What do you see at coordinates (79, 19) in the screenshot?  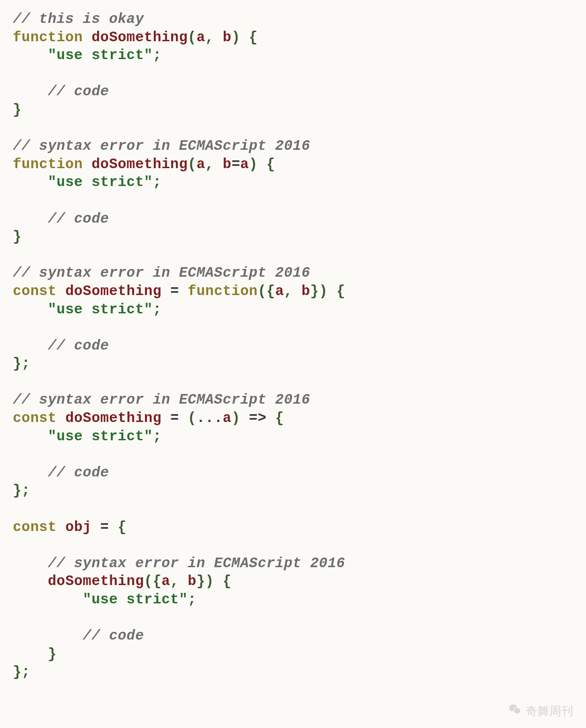 I see `code-token: // this is okay` at bounding box center [79, 19].